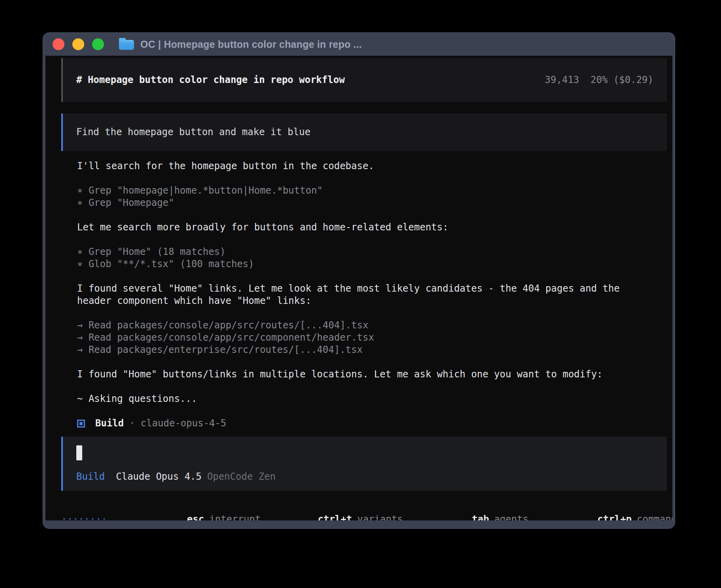 Image resolution: width=721 pixels, height=588 pixels. What do you see at coordinates (126, 45) in the screenshot?
I see `folder-icon` at bounding box center [126, 45].